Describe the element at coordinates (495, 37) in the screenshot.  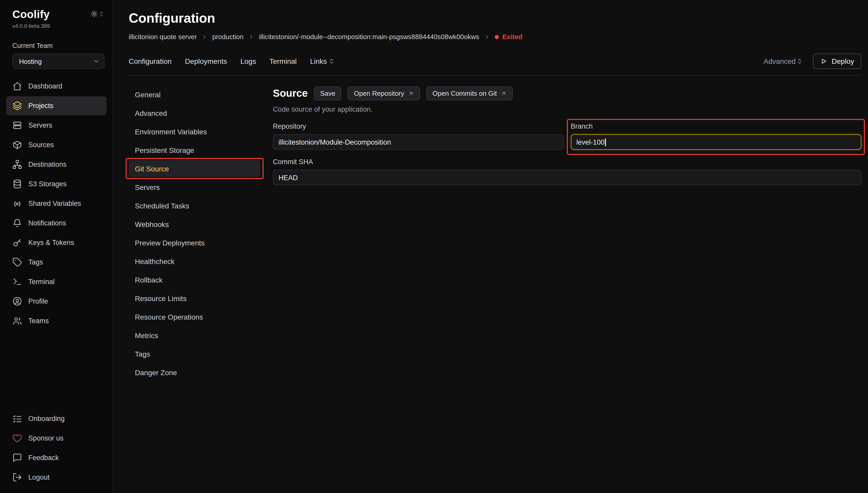
I see `breadcrumb: illicitonion quote server production ill…` at that location.